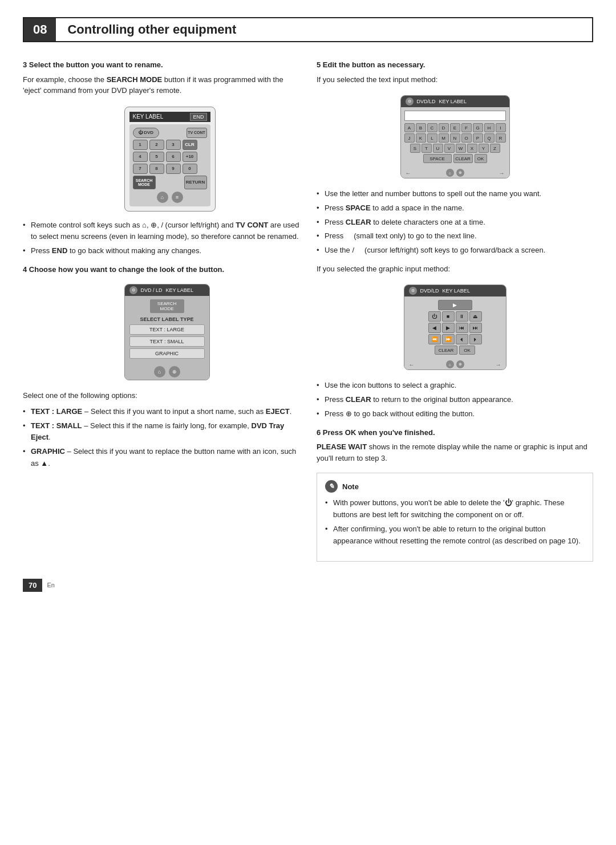  What do you see at coordinates (161, 86) in the screenshot?
I see `step3-body: For example, choose the SEARCH MODE butt…` at bounding box center [161, 86].